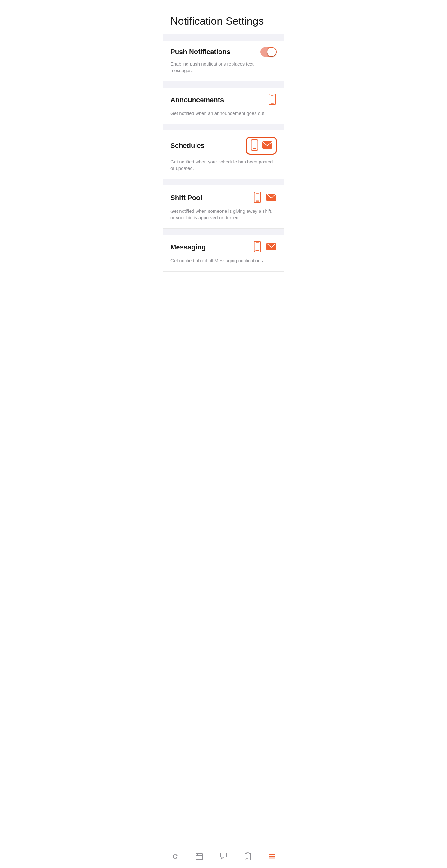 This screenshot has height=868, width=447. What do you see at coordinates (267, 146) in the screenshot?
I see `schedules-email-icon` at bounding box center [267, 146].